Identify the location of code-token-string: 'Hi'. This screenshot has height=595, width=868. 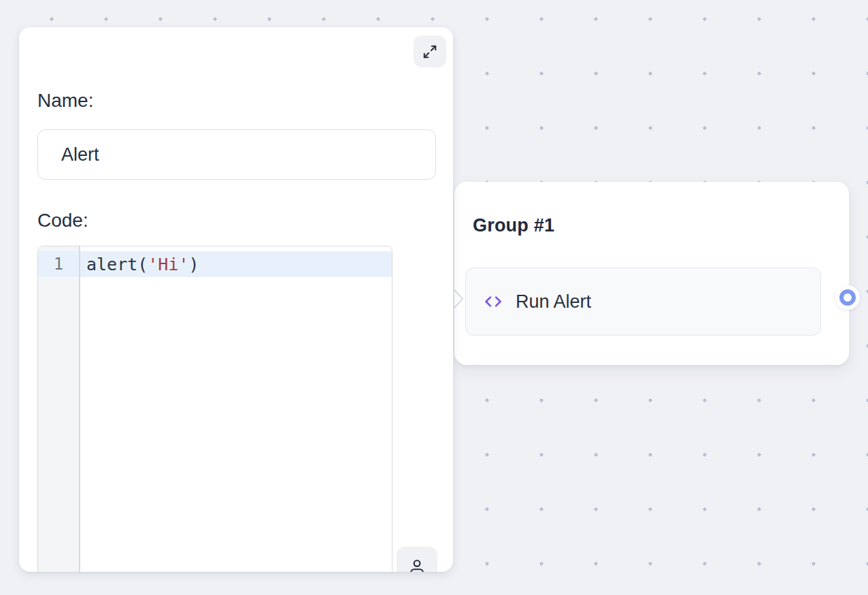
(168, 264).